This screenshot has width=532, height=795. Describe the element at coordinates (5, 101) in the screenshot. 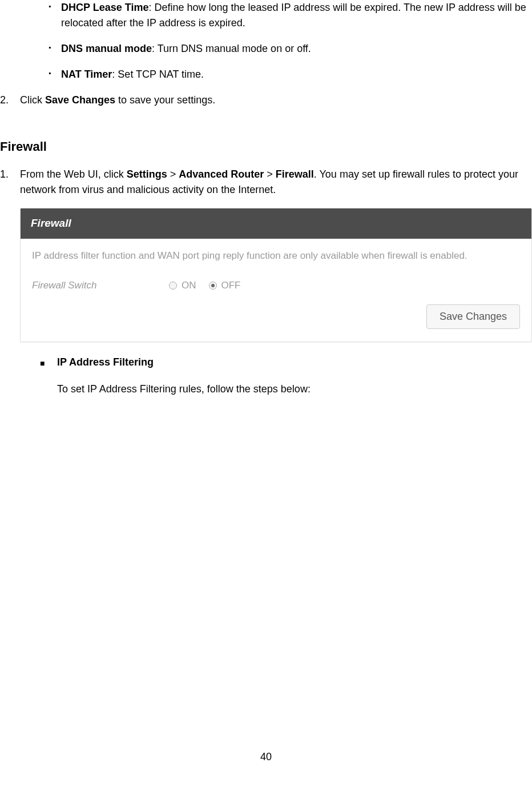

I see `step-marker: 2.` at that location.